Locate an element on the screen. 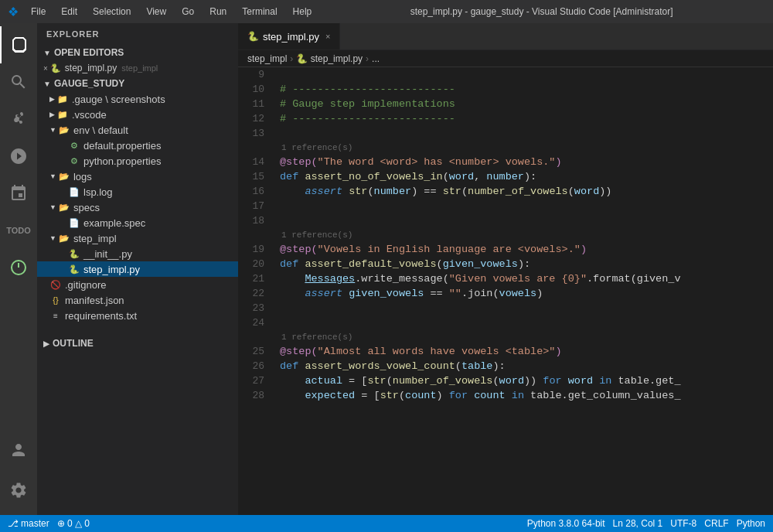 The width and height of the screenshot is (773, 532). status-encoding: UTF-8 is located at coordinates (683, 523).